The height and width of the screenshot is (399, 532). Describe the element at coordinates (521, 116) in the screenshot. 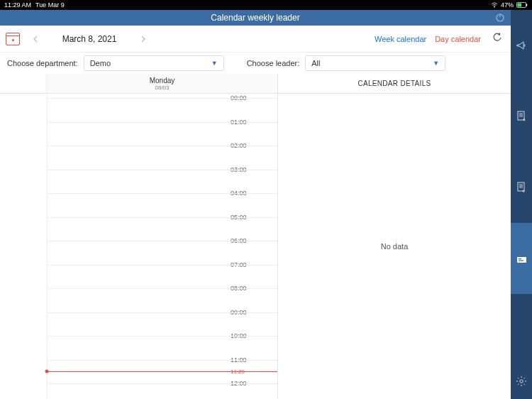

I see `sidebar-item-doc-out` at that location.